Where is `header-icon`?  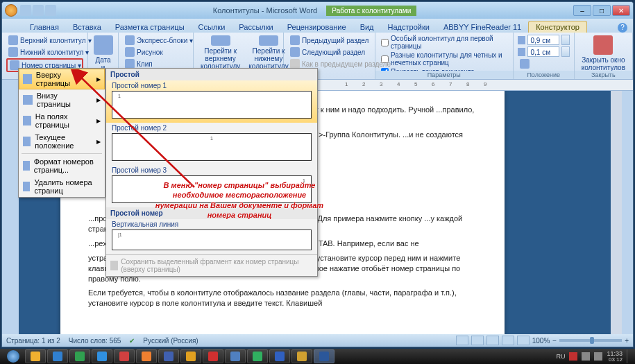
header-icon is located at coordinates (13, 40).